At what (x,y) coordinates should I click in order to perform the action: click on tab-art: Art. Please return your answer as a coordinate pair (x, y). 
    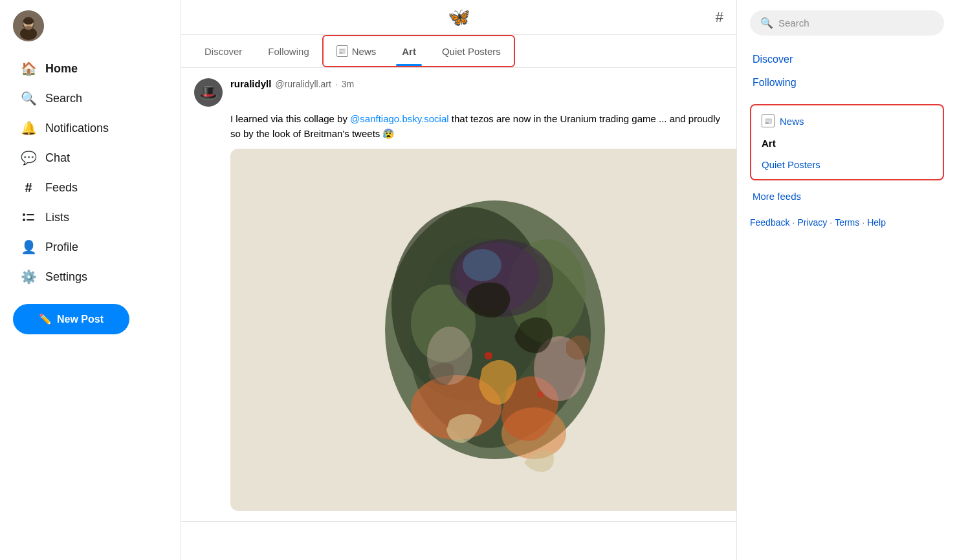
    Looking at the image, I should click on (409, 52).